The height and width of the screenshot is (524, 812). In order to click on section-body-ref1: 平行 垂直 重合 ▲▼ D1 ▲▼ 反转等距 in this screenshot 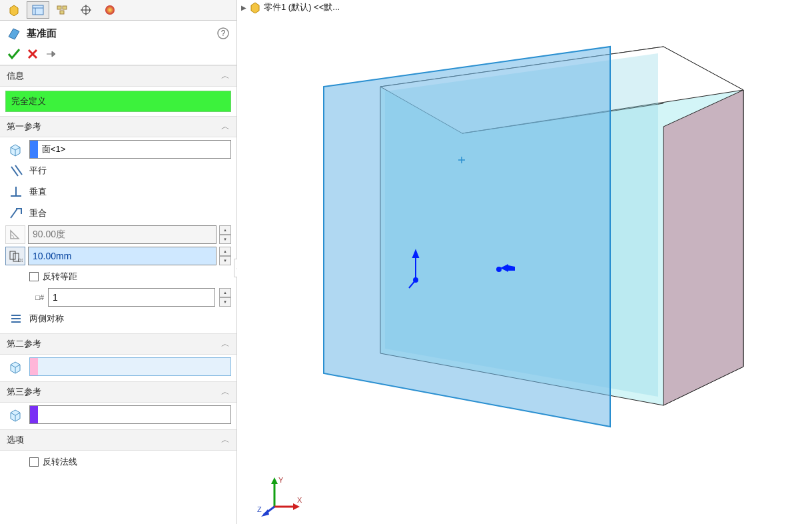, I will do `click(119, 235)`.